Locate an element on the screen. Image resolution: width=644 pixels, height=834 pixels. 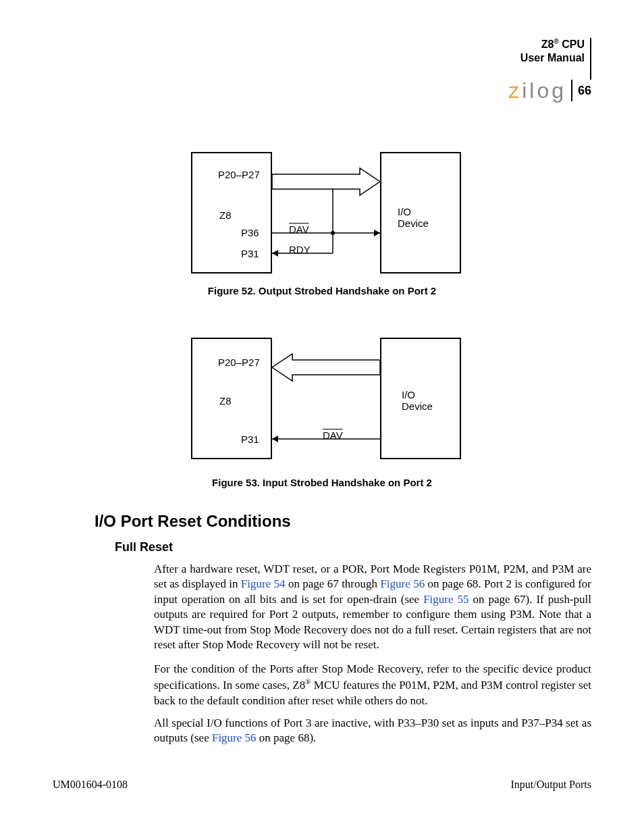
label-p36: P36 is located at coordinates (250, 232).